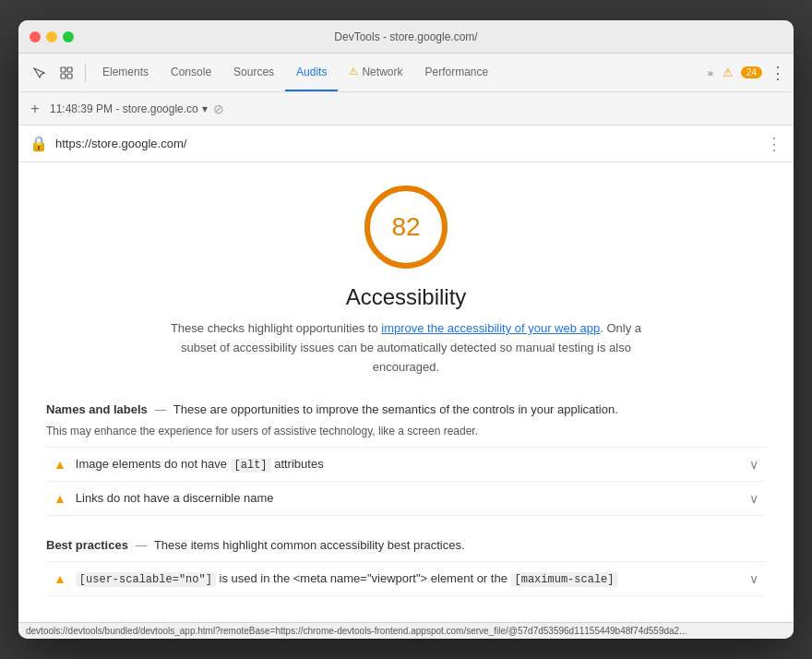  I want to click on chevron-down-icon: ∨, so click(754, 464).